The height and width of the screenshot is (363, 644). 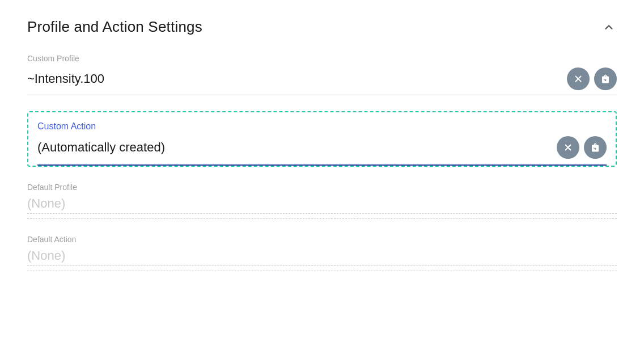 What do you see at coordinates (46, 204) in the screenshot?
I see `default-profile-placeholder: (None)` at bounding box center [46, 204].